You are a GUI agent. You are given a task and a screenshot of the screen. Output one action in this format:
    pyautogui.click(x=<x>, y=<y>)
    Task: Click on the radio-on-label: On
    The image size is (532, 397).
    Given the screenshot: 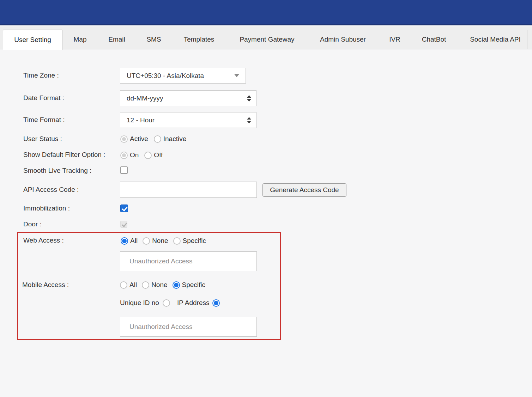 What is the action you would take?
    pyautogui.click(x=134, y=155)
    